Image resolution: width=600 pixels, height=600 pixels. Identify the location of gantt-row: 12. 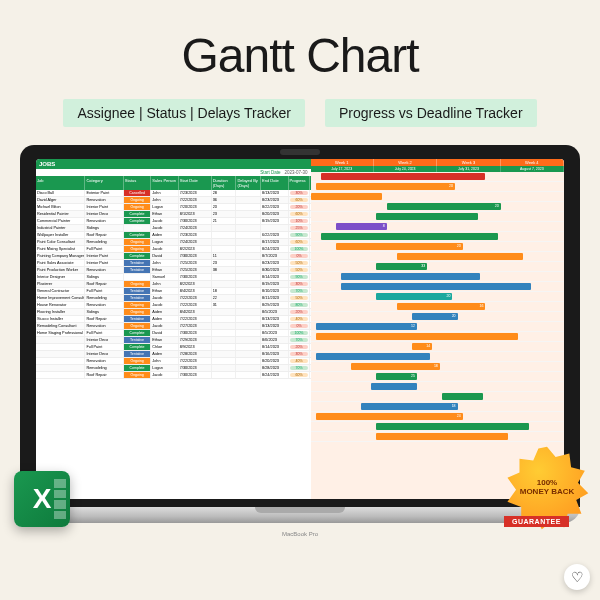
(438, 327).